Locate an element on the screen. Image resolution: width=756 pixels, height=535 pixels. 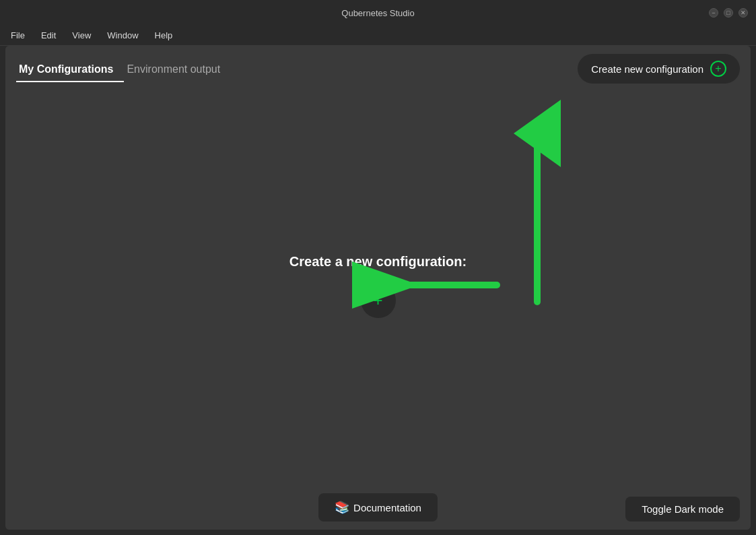
menu-bar: File Edit View Window Help is located at coordinates (378, 36).